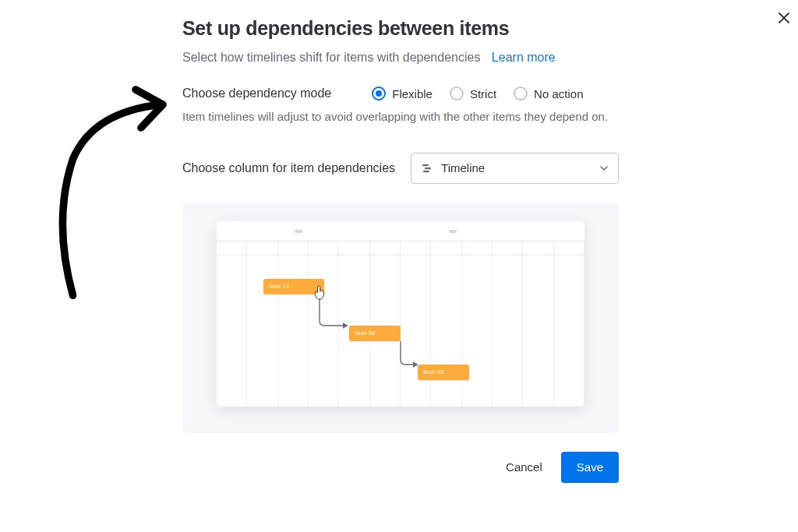 This screenshot has width=798, height=532. Describe the element at coordinates (549, 93) in the screenshot. I see `radio-option-no-action: No action` at that location.